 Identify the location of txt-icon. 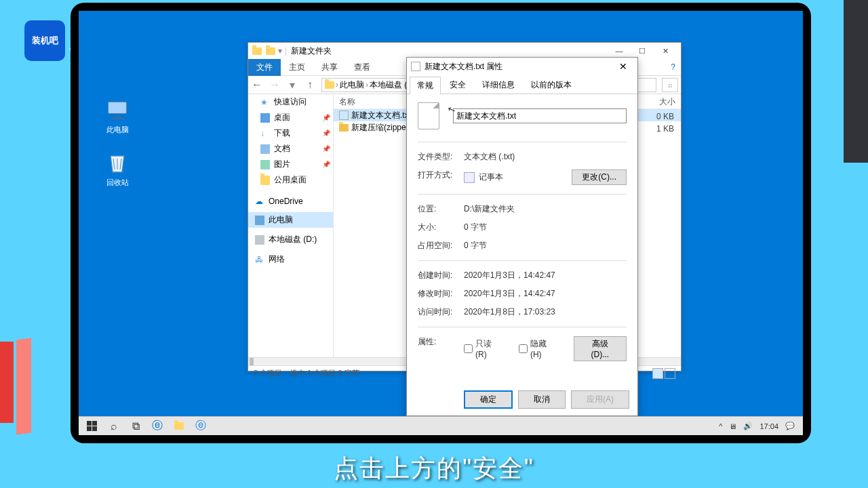
(344, 115).